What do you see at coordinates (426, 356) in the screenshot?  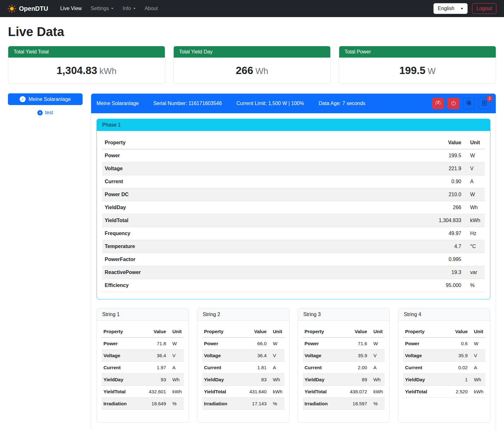 I see `property-cell: Voltage` at bounding box center [426, 356].